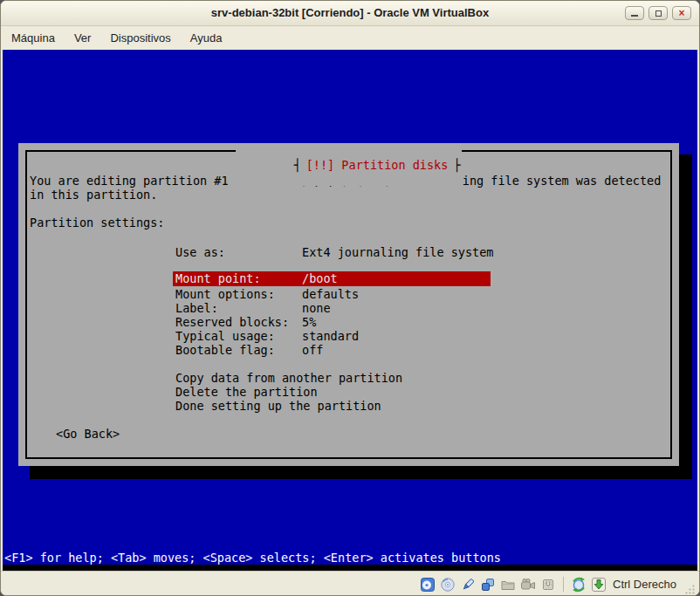 This screenshot has height=596, width=700. Describe the element at coordinates (548, 585) in the screenshot. I see `svg-text: U` at that location.